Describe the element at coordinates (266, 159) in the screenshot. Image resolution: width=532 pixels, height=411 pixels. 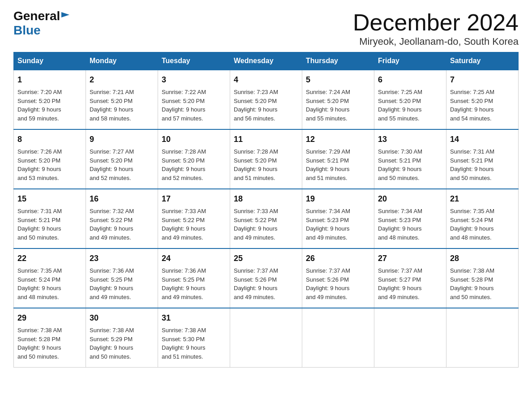
I see `calendar-day-11: 11Sunrise: 7:28 AMSunset: 5:20 PMDayligh…` at that location.